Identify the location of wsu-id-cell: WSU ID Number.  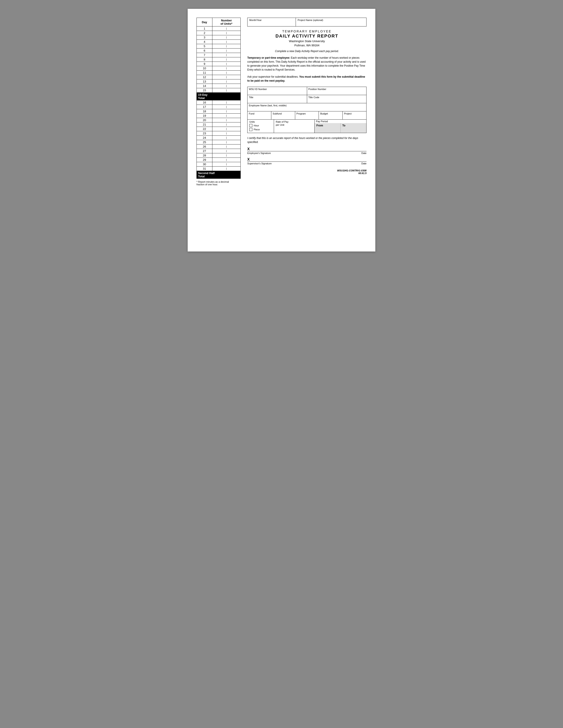
(277, 91).